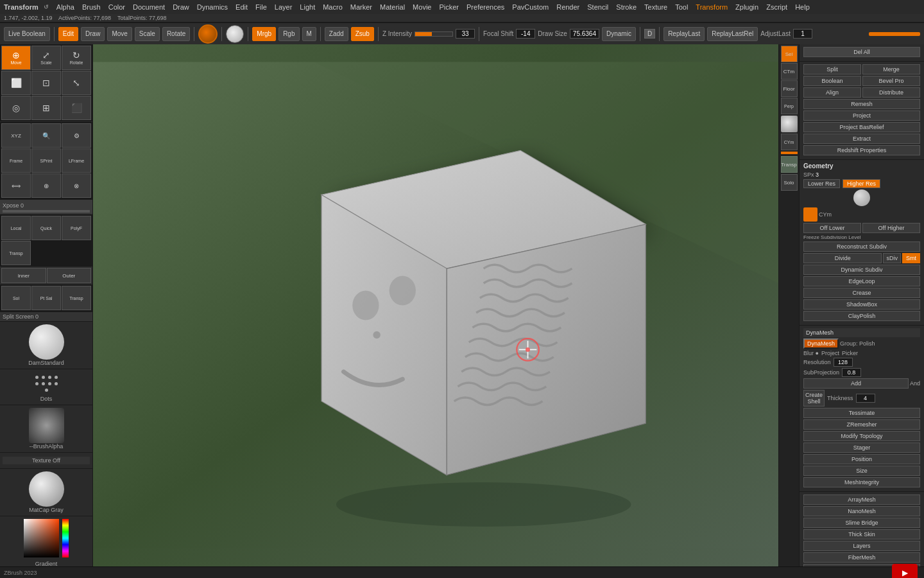 This screenshot has width=924, height=578. What do you see at coordinates (46, 136) in the screenshot?
I see `search-tool: 🔍` at bounding box center [46, 136].